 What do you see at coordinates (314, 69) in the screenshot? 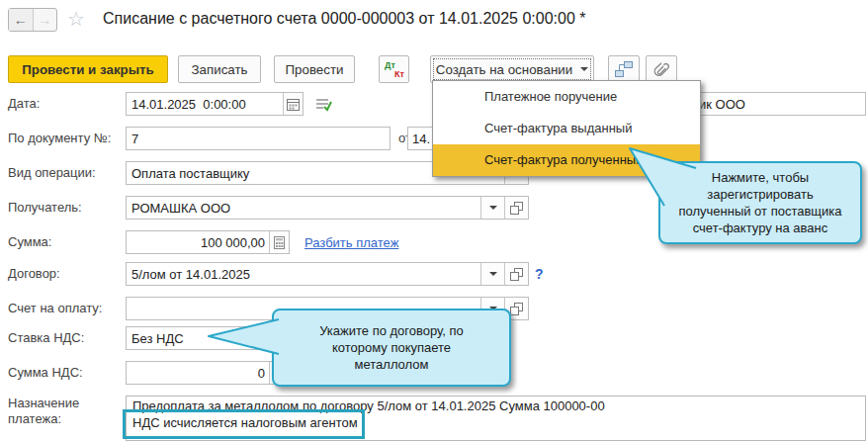
I see `post-button: Провести` at bounding box center [314, 69].